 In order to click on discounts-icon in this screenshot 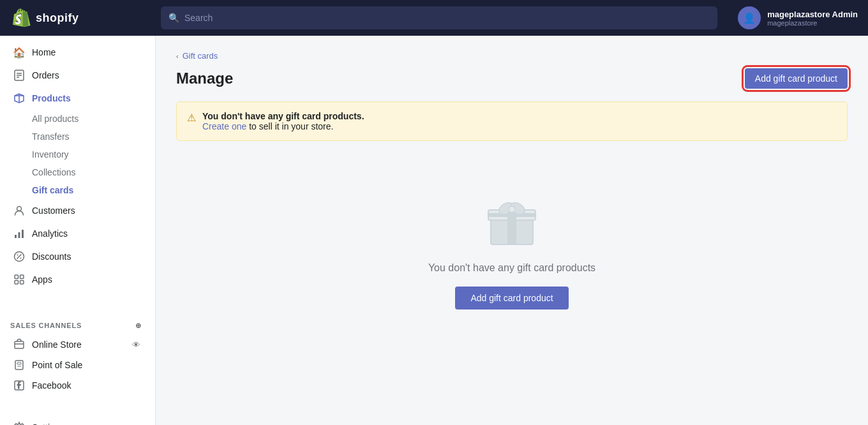, I will do `click(19, 257)`.